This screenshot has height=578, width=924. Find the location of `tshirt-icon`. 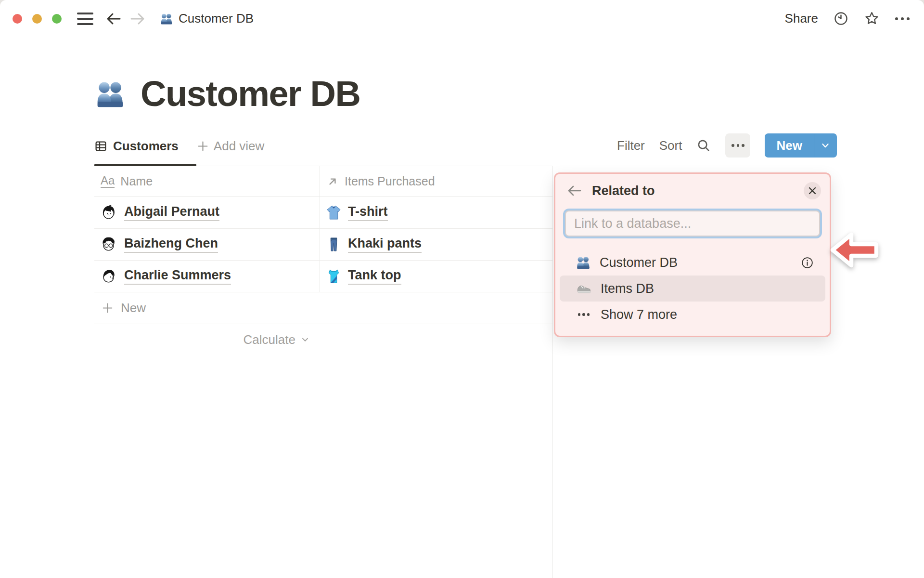

tshirt-icon is located at coordinates (334, 213).